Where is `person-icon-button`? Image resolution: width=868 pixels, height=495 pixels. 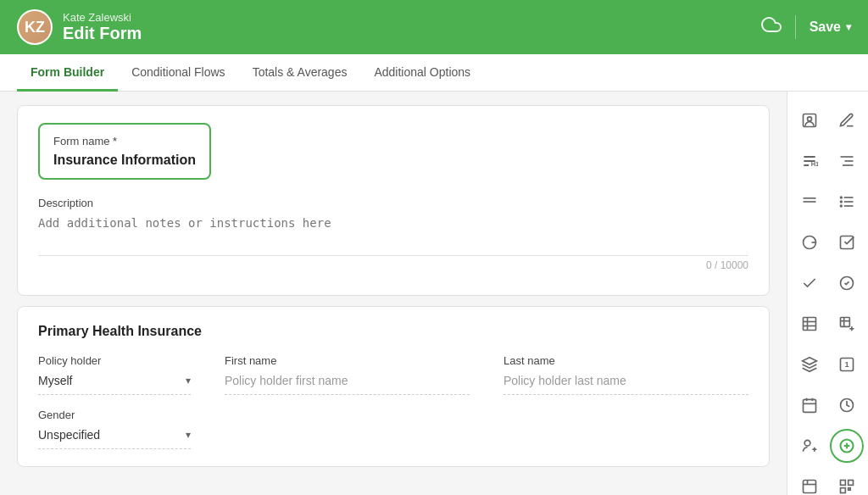 person-icon-button is located at coordinates (810, 120).